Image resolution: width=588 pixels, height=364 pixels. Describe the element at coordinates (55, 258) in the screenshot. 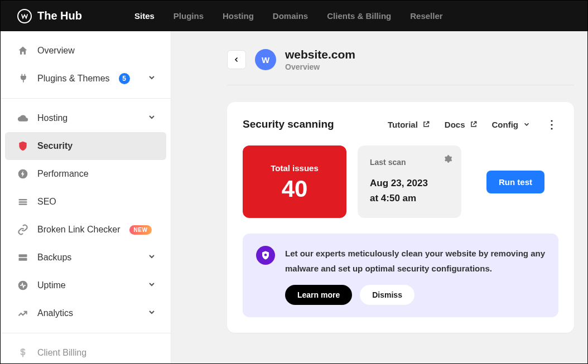

I see `sidebar-item-label: Backups` at that location.